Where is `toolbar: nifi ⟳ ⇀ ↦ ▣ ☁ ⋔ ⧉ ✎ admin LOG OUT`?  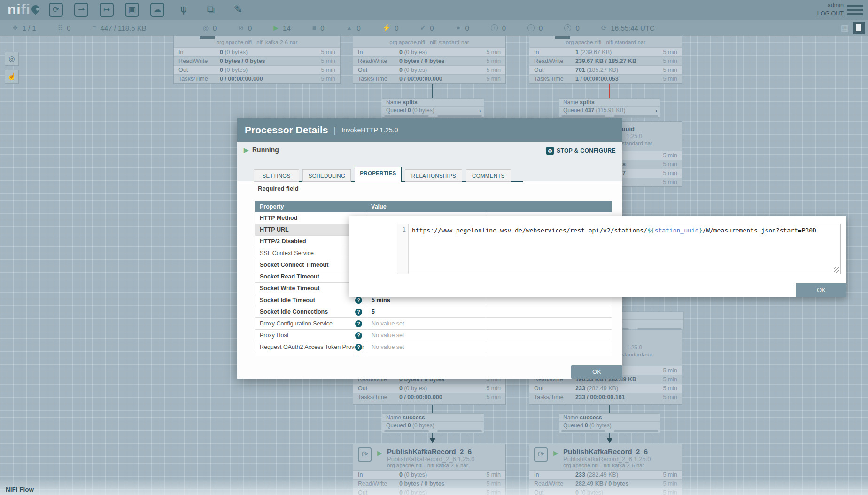
toolbar: nifi ⟳ ⇀ ↦ ▣ ☁ ⋔ ⧉ ✎ admin LOG OUT is located at coordinates (434, 10).